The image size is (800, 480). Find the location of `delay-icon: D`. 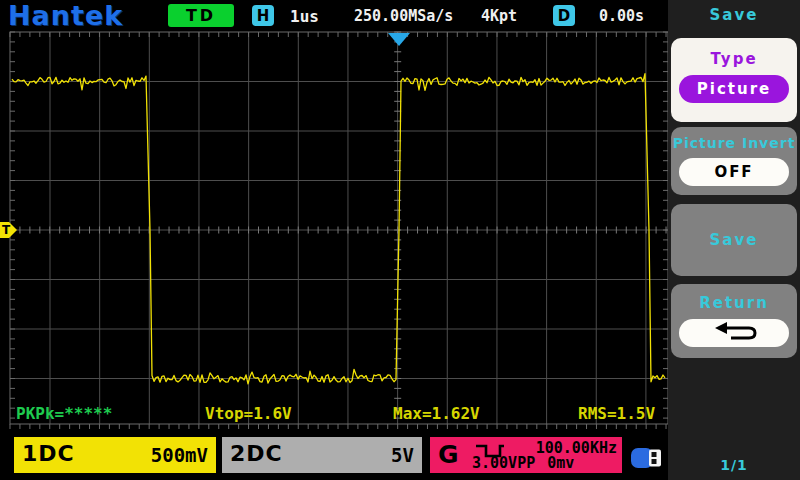

delay-icon: D is located at coordinates (564, 16).